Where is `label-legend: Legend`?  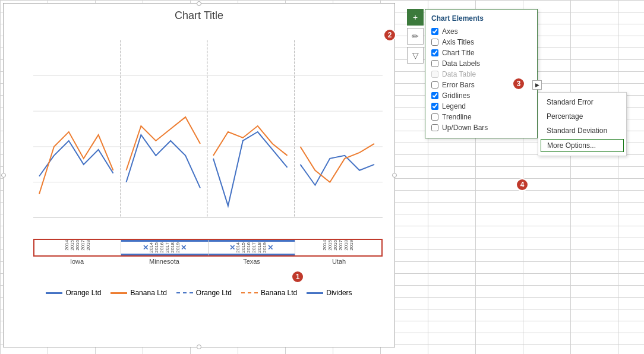 label-legend: Legend is located at coordinates (454, 106).